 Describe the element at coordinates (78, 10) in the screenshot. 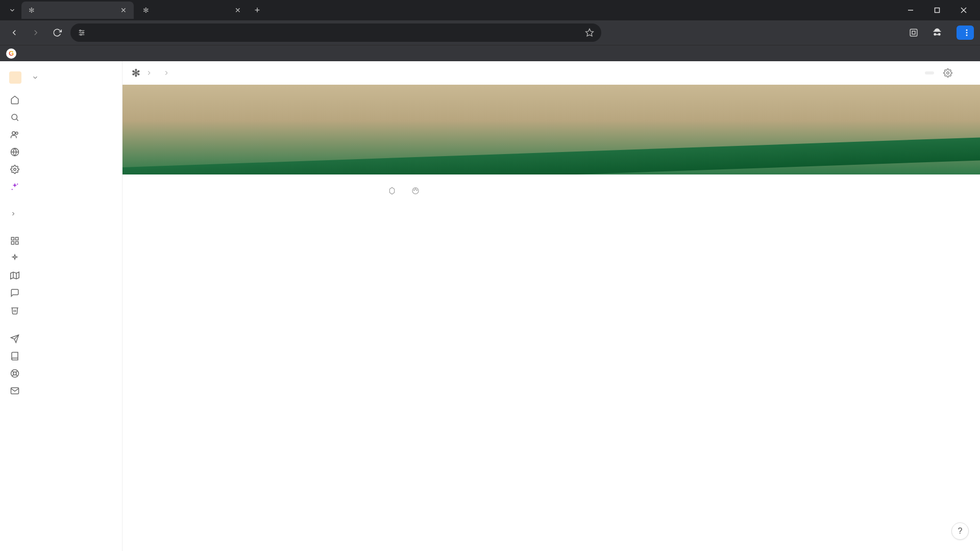

I see `browser-tab-active: ✻ ✕` at that location.